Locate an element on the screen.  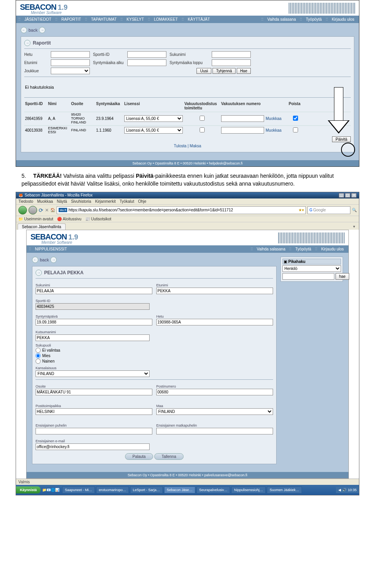
taskbar-item: LeSport - Sarja… is located at coordinates (146, 490).